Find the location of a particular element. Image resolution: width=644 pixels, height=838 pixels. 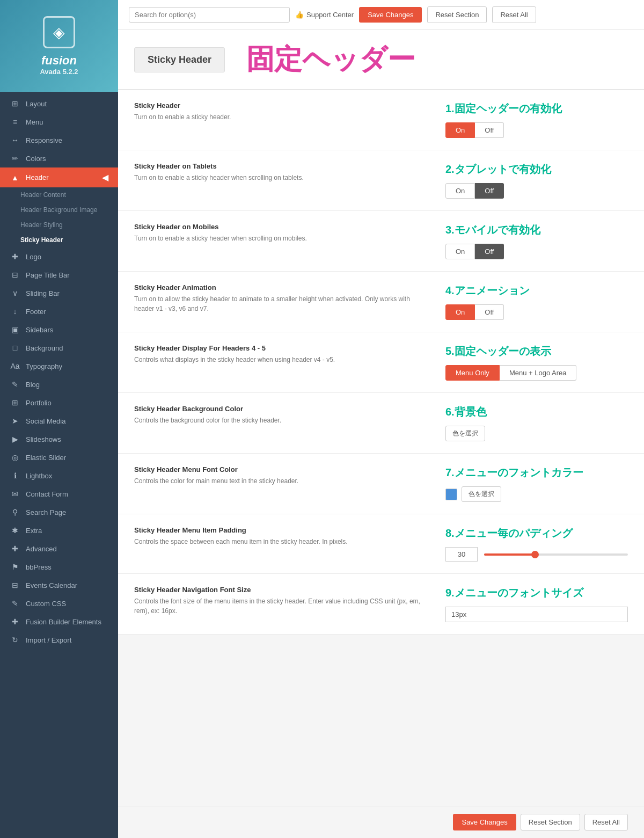

active-indicator: ◀ is located at coordinates (105, 177).